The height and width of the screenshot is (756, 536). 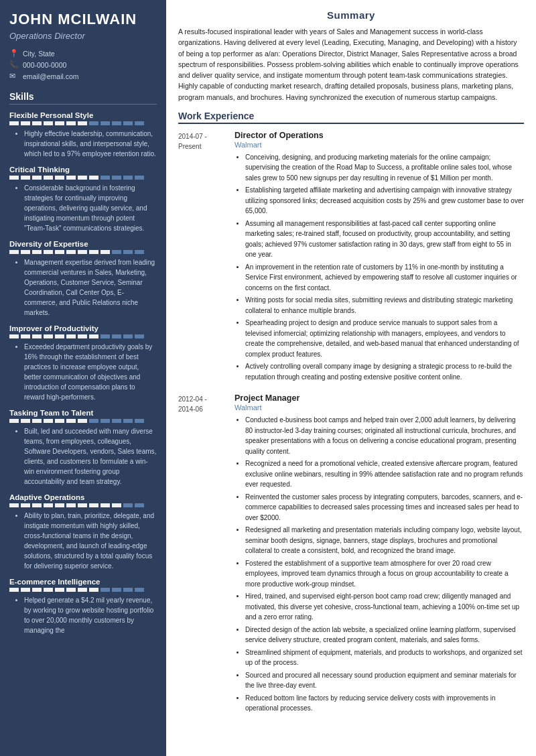 I want to click on contact-phone: 📞 000-000-0000, so click(x=83, y=64).